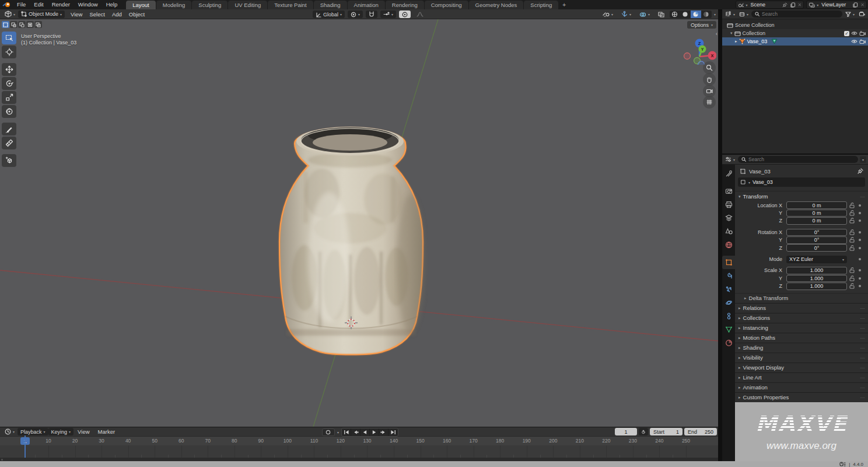  I want to click on panel-relations: Relations····, so click(802, 308).